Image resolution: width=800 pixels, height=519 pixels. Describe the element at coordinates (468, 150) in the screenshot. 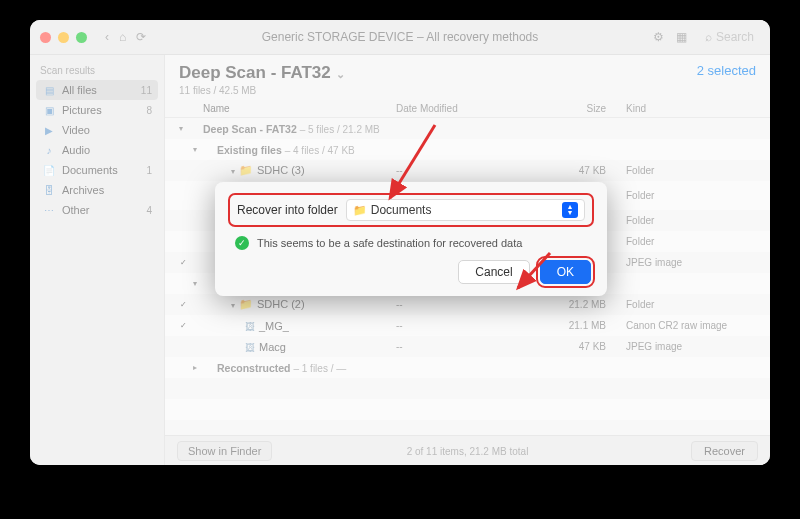

I see `group-row: ▾Existing files – 4 files / 47 KB` at that location.